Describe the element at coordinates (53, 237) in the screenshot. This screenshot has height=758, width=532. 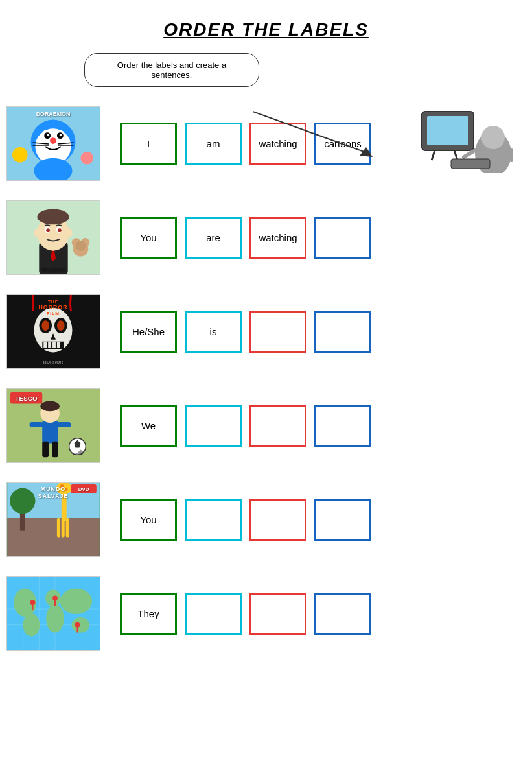
I see `mrbean-image: MR.BEAN` at that location.